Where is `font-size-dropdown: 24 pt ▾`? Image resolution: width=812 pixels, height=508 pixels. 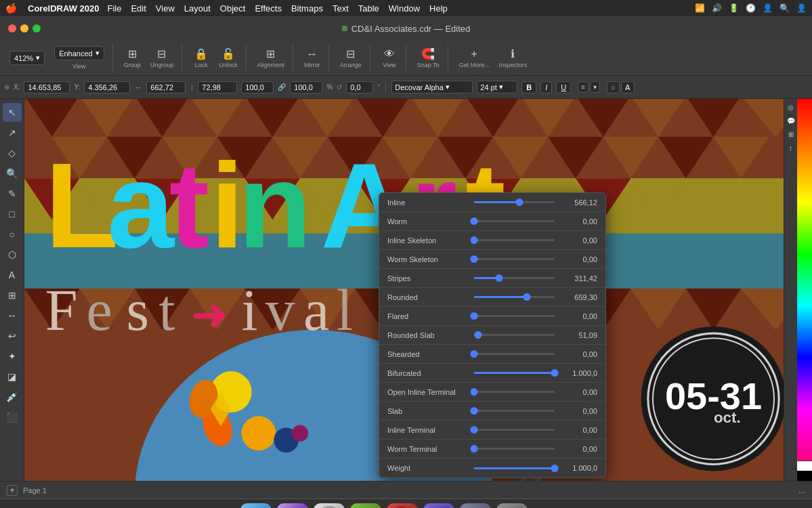 font-size-dropdown: 24 pt ▾ is located at coordinates (497, 87).